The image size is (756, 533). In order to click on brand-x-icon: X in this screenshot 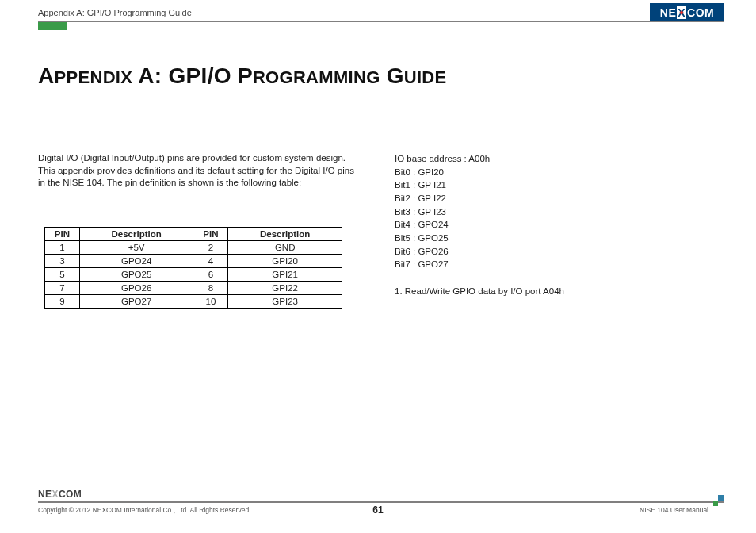, I will do `click(682, 13)`.